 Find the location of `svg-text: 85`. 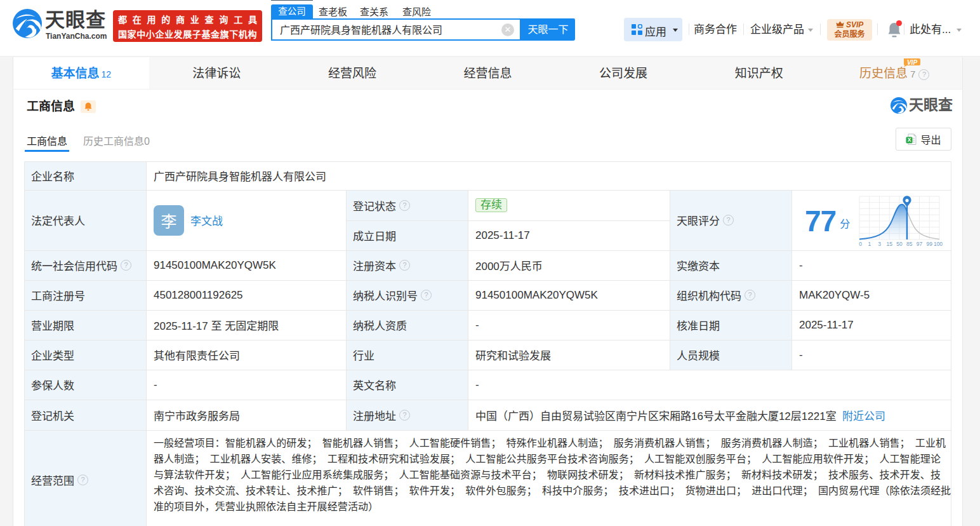

svg-text: 85 is located at coordinates (910, 244).